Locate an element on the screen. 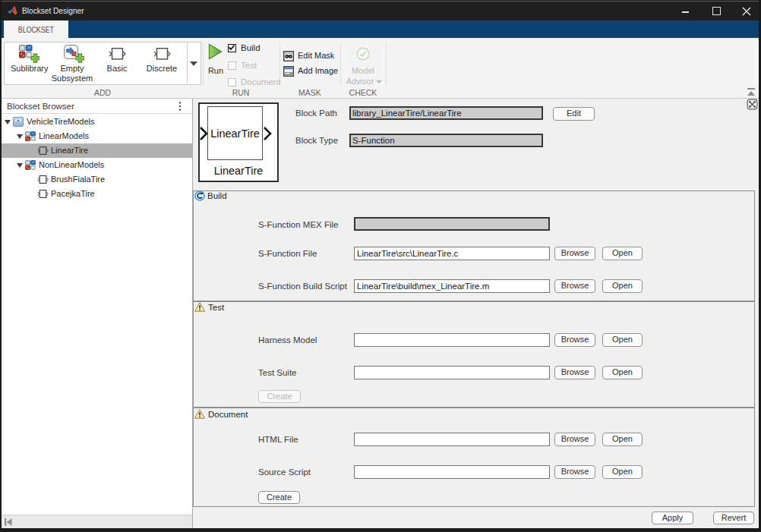  document-create-button: Create is located at coordinates (279, 498).